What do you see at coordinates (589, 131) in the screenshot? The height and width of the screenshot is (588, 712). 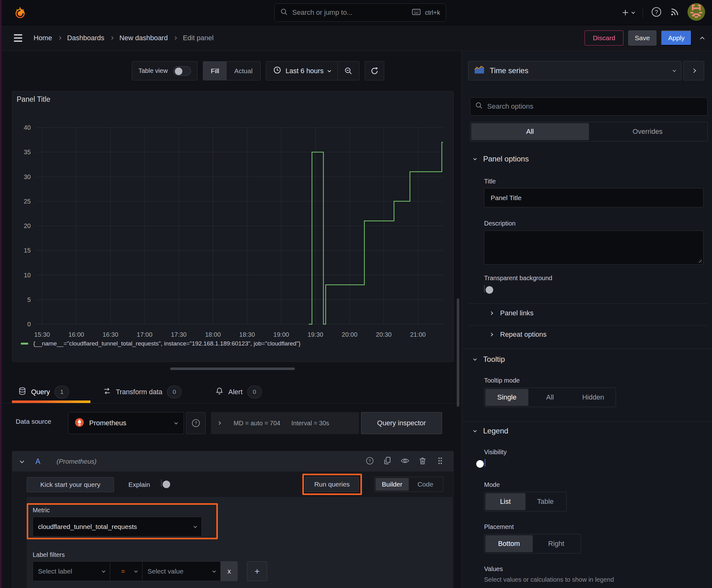 I see `all-overrides-tabs: All Overrides` at bounding box center [589, 131].